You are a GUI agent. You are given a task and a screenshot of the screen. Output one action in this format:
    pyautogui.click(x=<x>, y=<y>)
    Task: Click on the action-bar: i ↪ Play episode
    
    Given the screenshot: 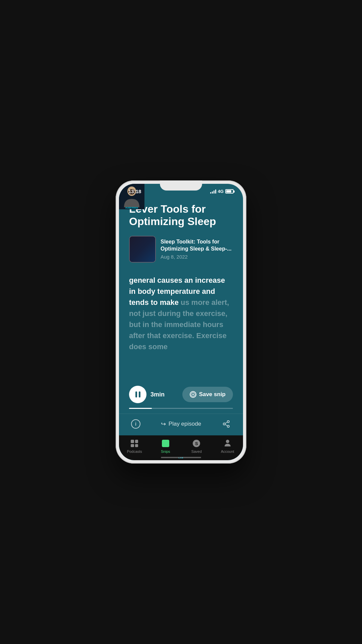 What is the action you would take?
    pyautogui.click(x=181, y=425)
    